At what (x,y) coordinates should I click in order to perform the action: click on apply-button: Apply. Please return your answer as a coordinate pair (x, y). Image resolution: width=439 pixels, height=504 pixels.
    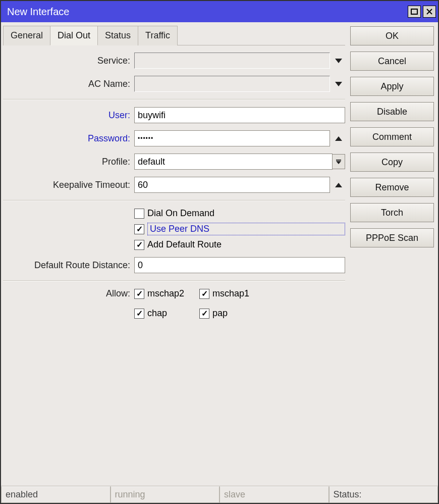
    Looking at the image, I should click on (392, 86).